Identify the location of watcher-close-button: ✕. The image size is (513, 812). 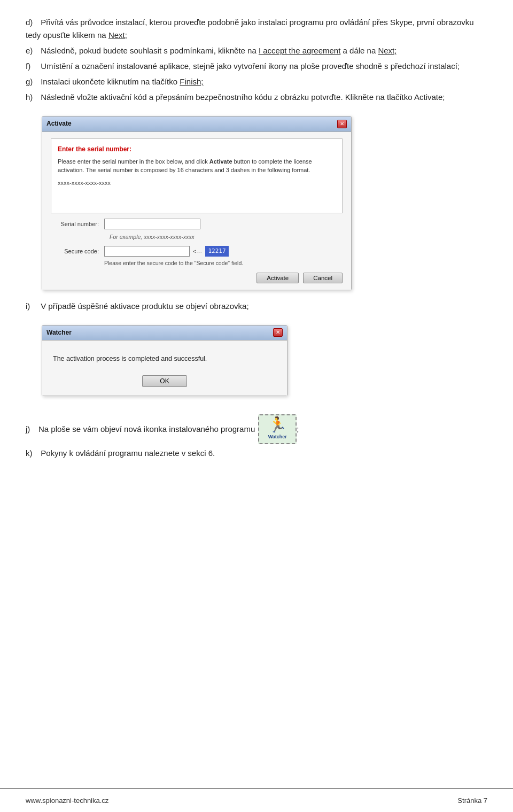
(278, 332).